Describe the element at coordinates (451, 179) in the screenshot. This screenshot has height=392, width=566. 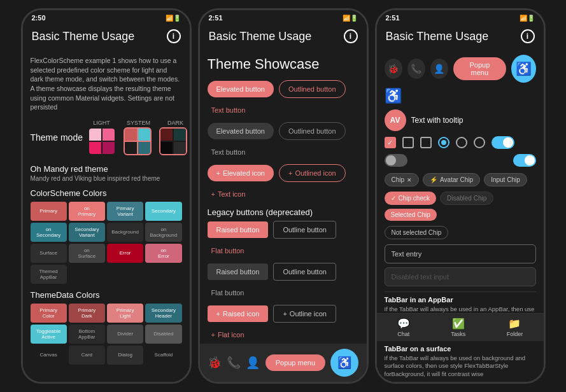
I see `chip-avatar: ⚡ Avatar Chip` at that location.